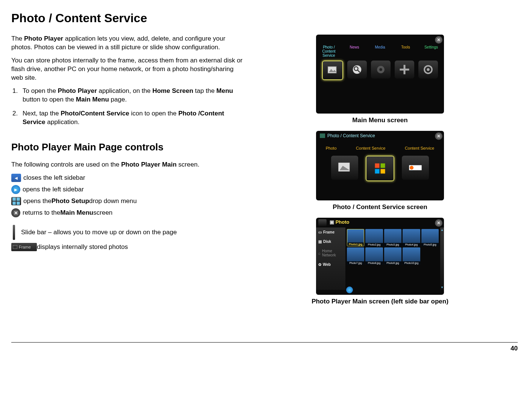 The width and height of the screenshot is (529, 420). What do you see at coordinates (420, 148) in the screenshot?
I see `tab-content-service-2: Content Service` at bounding box center [420, 148].